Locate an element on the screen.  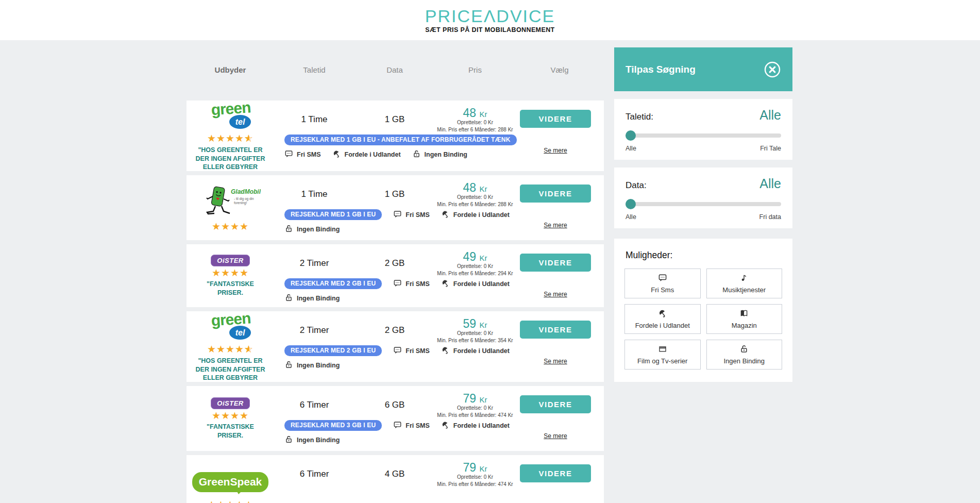
provider-logo-slot: greentel is located at coordinates (230, 116).